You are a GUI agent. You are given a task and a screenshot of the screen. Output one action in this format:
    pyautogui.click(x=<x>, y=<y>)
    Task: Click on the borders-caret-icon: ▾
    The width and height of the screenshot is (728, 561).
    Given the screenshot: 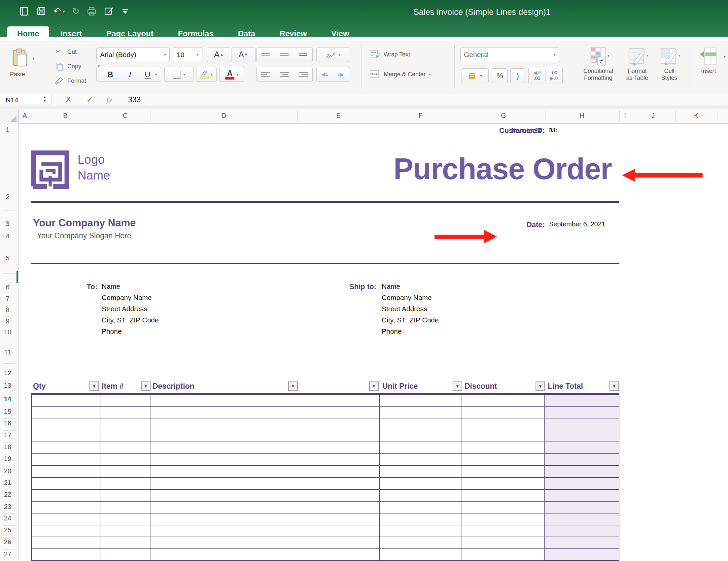 What is the action you would take?
    pyautogui.click(x=184, y=75)
    